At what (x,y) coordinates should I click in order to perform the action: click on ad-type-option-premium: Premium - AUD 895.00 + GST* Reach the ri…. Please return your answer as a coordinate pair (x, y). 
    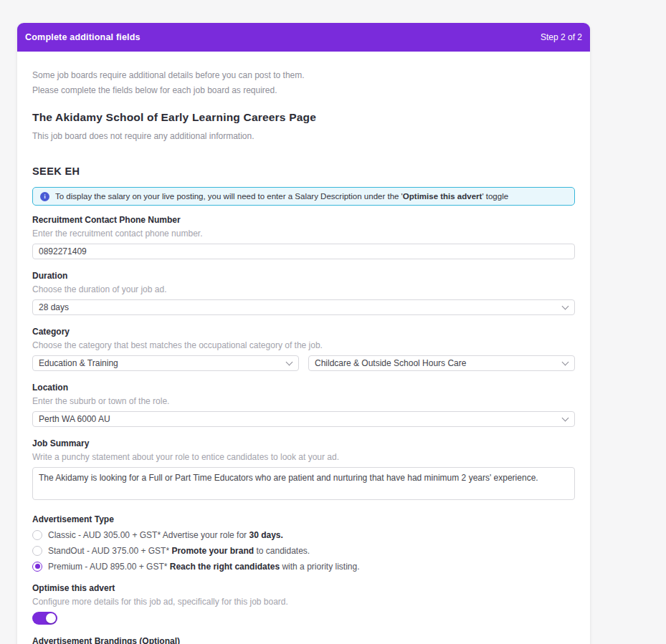
    Looking at the image, I should click on (304, 566).